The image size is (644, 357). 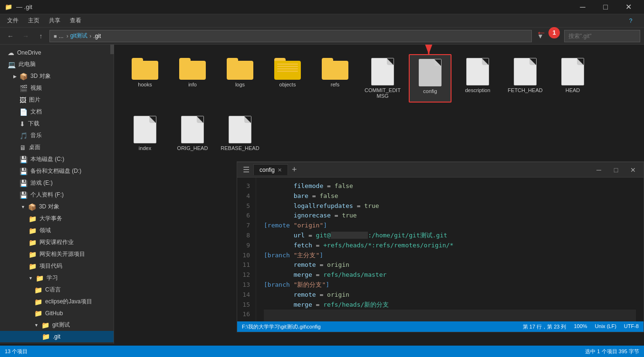 What do you see at coordinates (145, 69) in the screenshot?
I see `hooks-folder-icon` at bounding box center [145, 69].